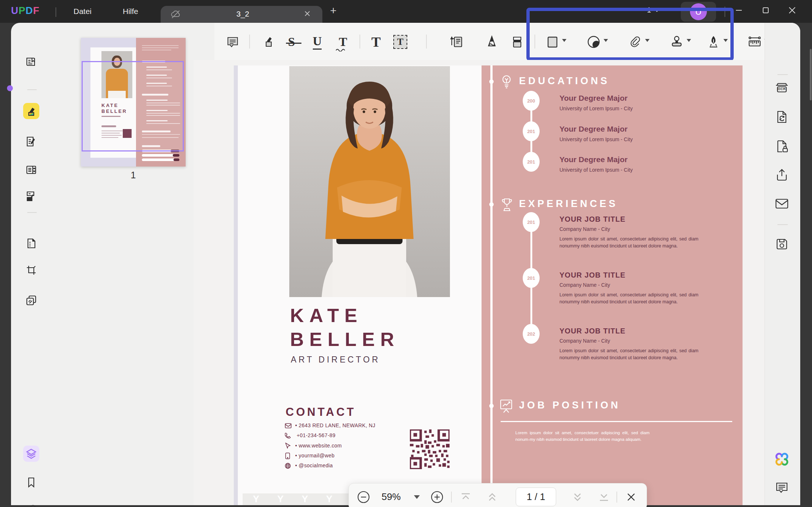 Image resolution: width=812 pixels, height=507 pixels. What do you see at coordinates (617, 497) in the screenshot?
I see `pagebar-divider` at bounding box center [617, 497].